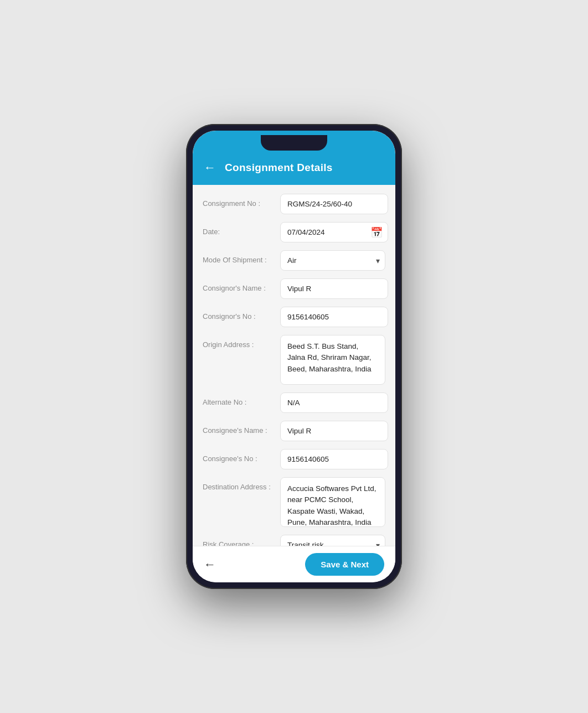 The height and width of the screenshot is (713, 588). I want to click on shipment-mode-select-wrap: Air Road Rail Sea ▾, so click(333, 260).